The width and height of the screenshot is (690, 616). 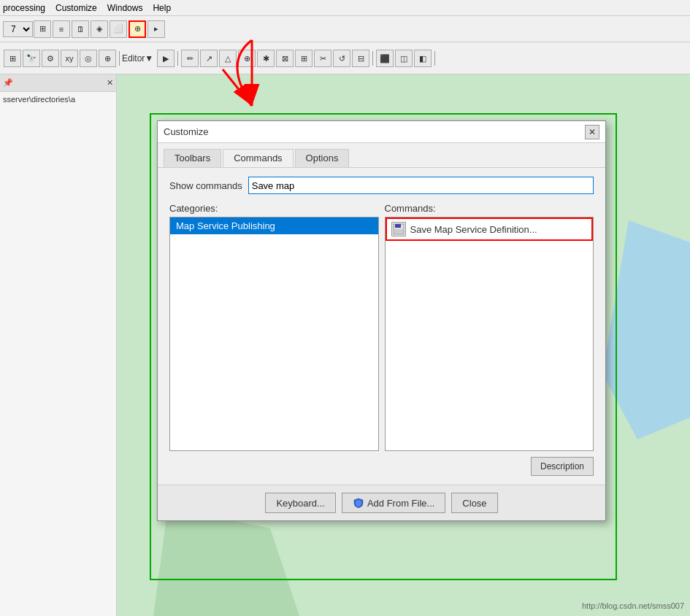 I want to click on toolbar-btn-r2-19: ◫, so click(x=404, y=58).